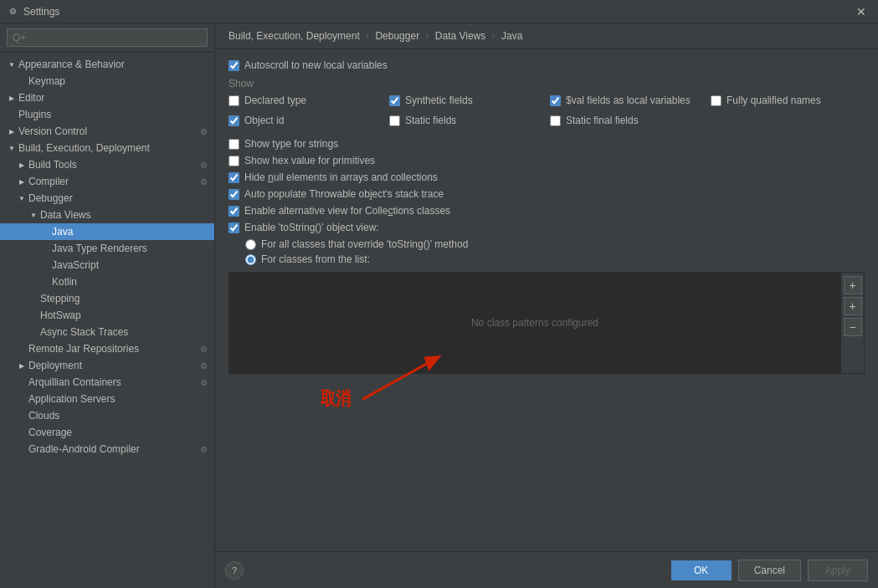  Describe the element at coordinates (264, 120) in the screenshot. I see `label-object-id: Object id` at that location.